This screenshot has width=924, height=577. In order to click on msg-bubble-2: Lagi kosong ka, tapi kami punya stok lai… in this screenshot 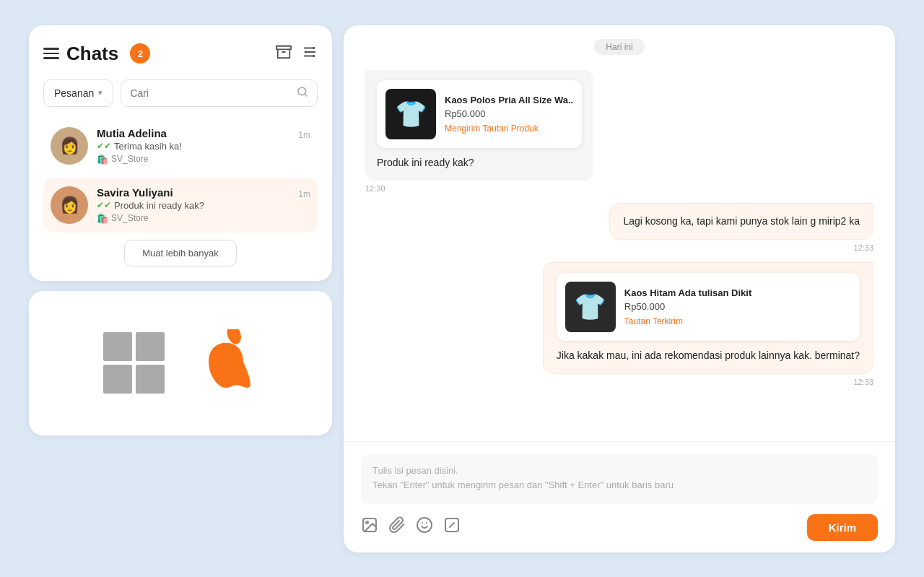, I will do `click(741, 221)`.